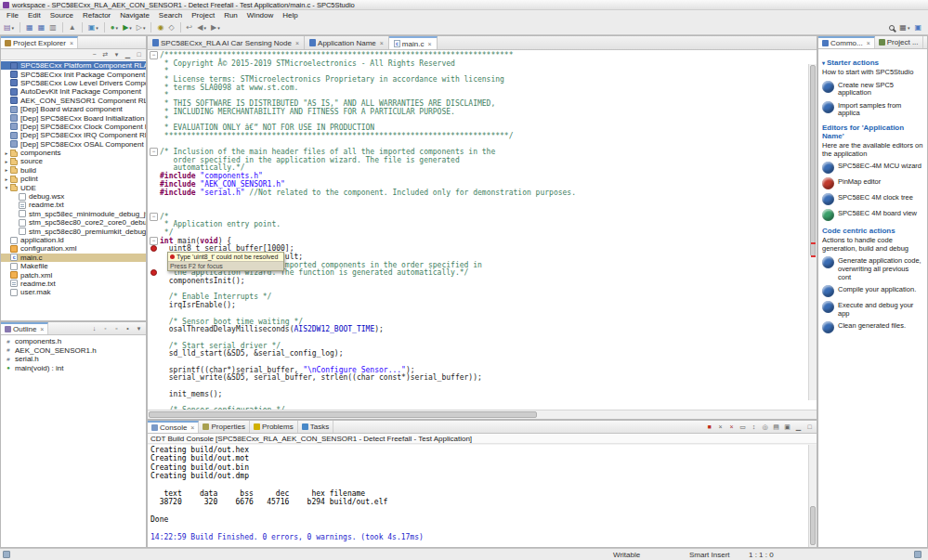  Describe the element at coordinates (73, 275) in the screenshot. I see `tree-item-patch-xml: patch.xml` at that location.